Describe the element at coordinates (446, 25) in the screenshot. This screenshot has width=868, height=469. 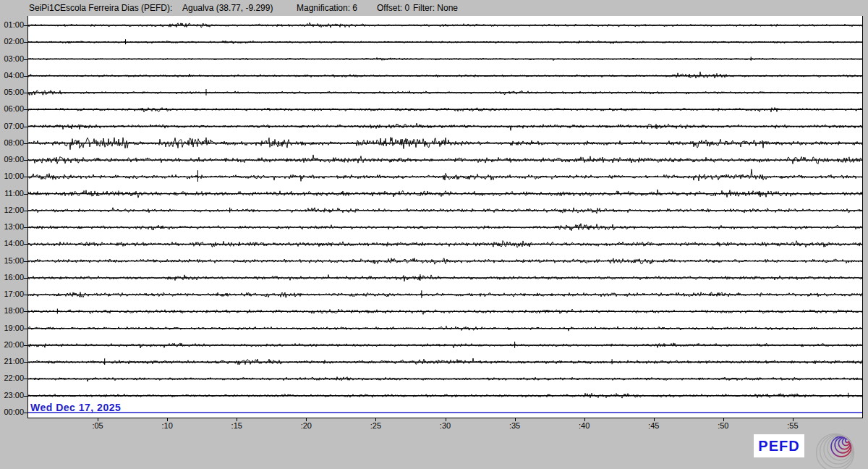
I see `trace-row-01:00` at that location.